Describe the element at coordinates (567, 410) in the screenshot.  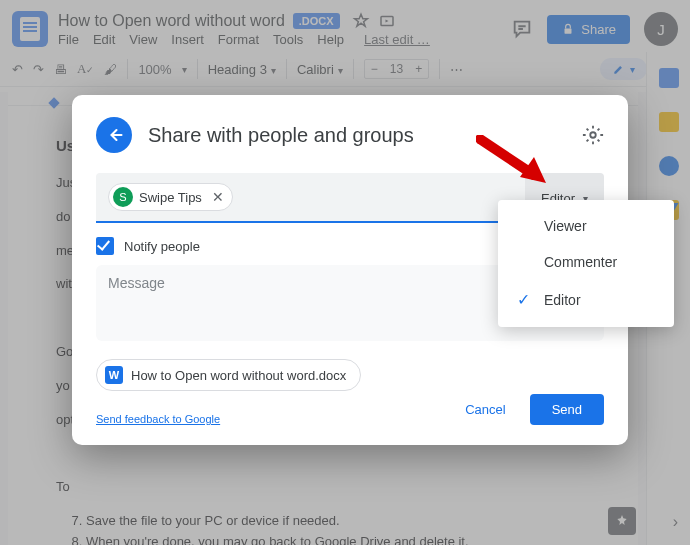
I see `send-button: Send` at that location.